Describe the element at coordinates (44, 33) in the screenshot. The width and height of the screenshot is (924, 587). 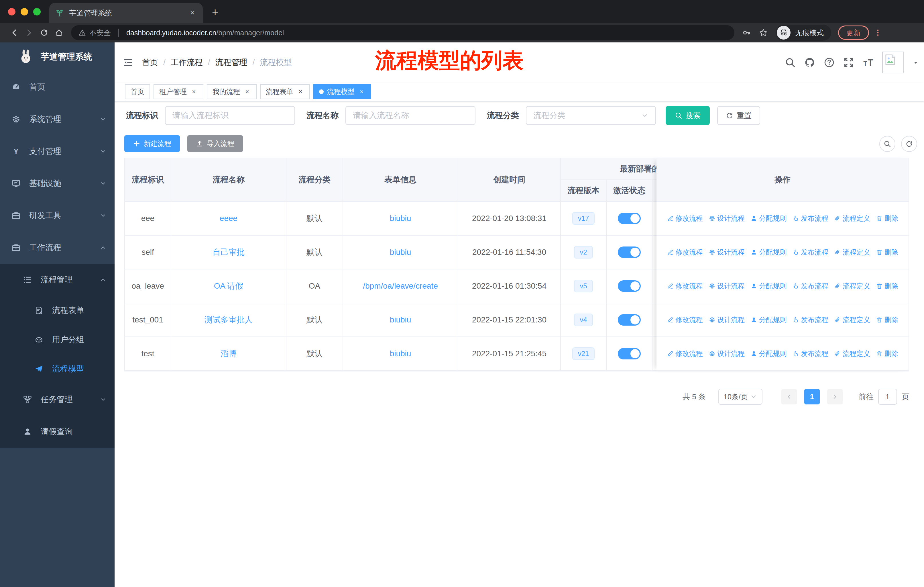
I see `reload-icon` at that location.